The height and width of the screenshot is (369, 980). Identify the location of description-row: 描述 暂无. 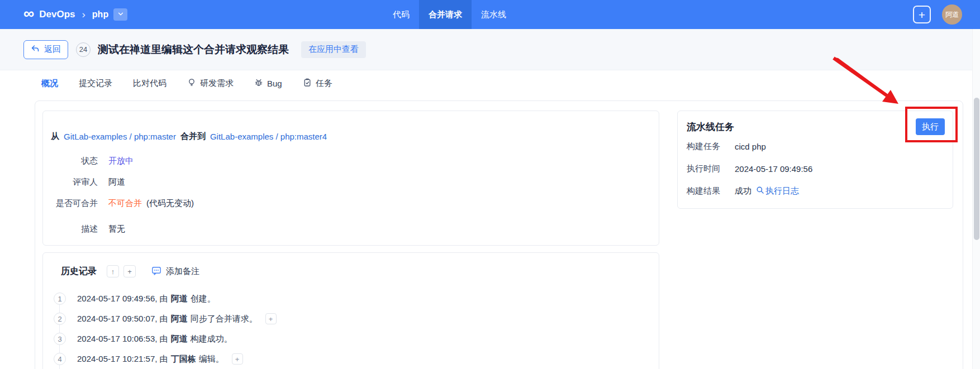
(351, 229).